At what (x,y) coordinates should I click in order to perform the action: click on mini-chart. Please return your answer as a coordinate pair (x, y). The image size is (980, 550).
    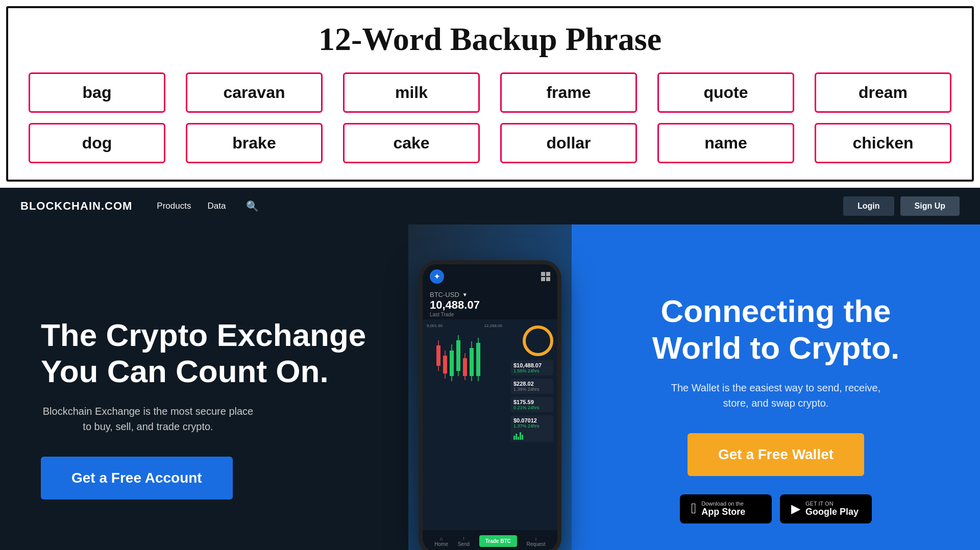
    Looking at the image, I should click on (532, 435).